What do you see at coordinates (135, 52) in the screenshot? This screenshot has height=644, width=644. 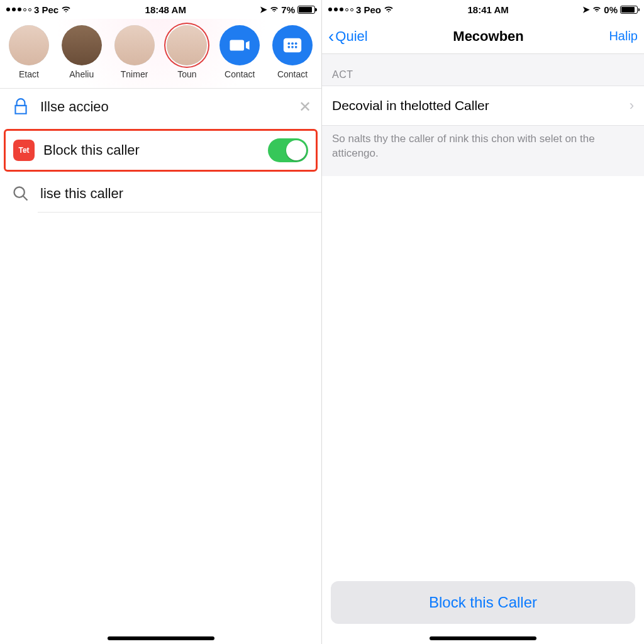 I see `favorite-contact: Tnimer` at bounding box center [135, 52].